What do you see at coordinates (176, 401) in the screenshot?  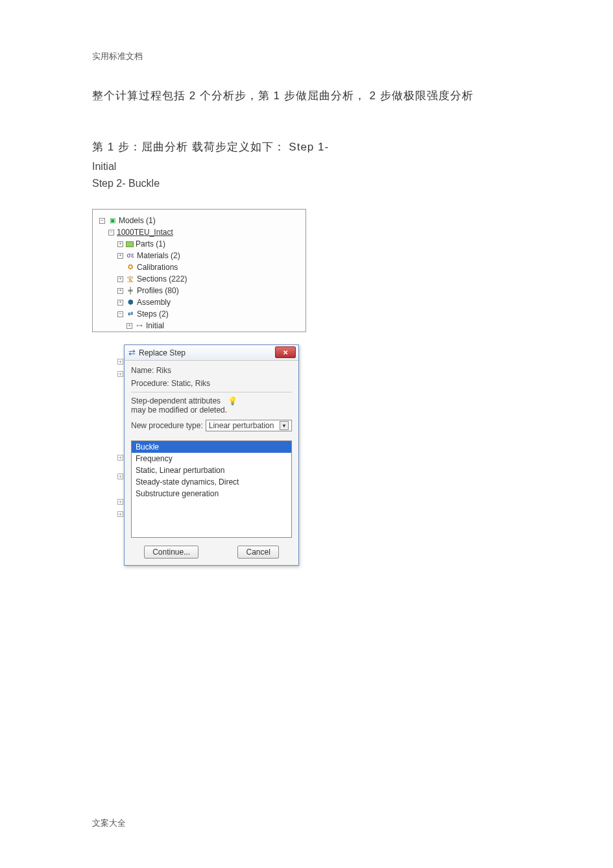 I see `attr-line1: Step-dependent attributes` at bounding box center [176, 401].